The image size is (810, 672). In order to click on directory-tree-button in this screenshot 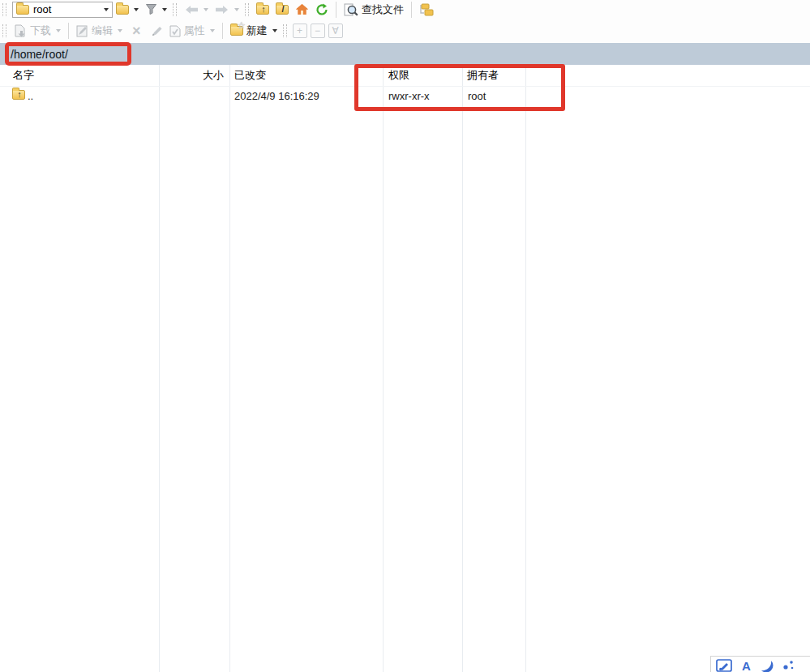, I will do `click(426, 10)`.